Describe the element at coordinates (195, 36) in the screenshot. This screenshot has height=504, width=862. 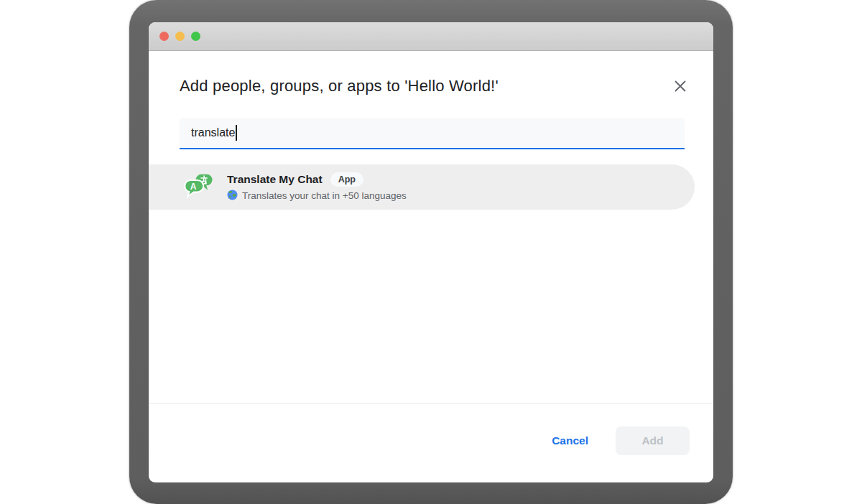
I see `zoom-window-button` at that location.